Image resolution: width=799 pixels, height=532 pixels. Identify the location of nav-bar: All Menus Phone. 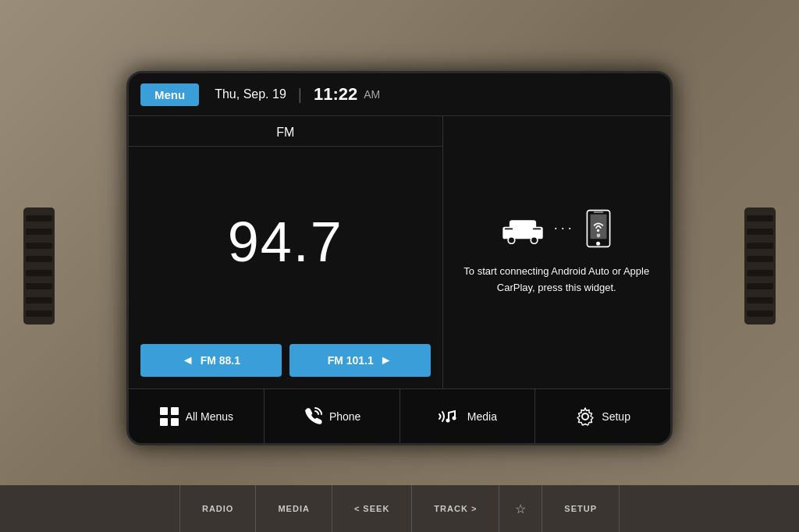
(400, 416).